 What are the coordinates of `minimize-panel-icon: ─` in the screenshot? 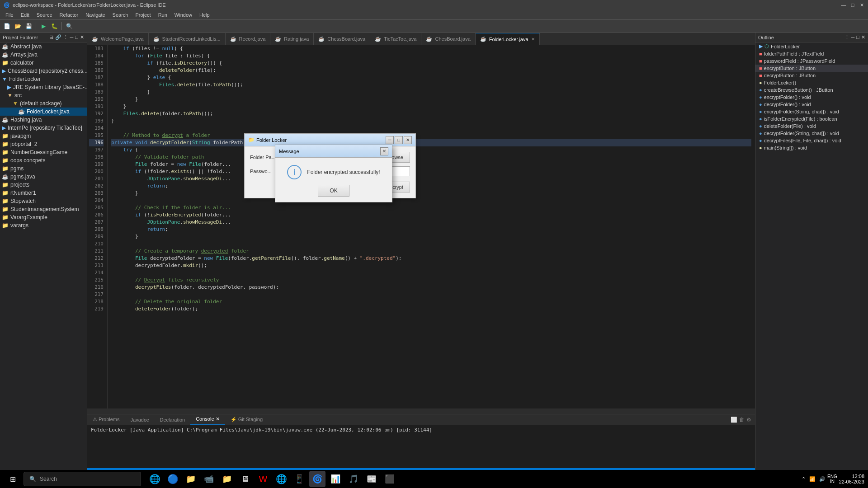 It's located at (72, 37).